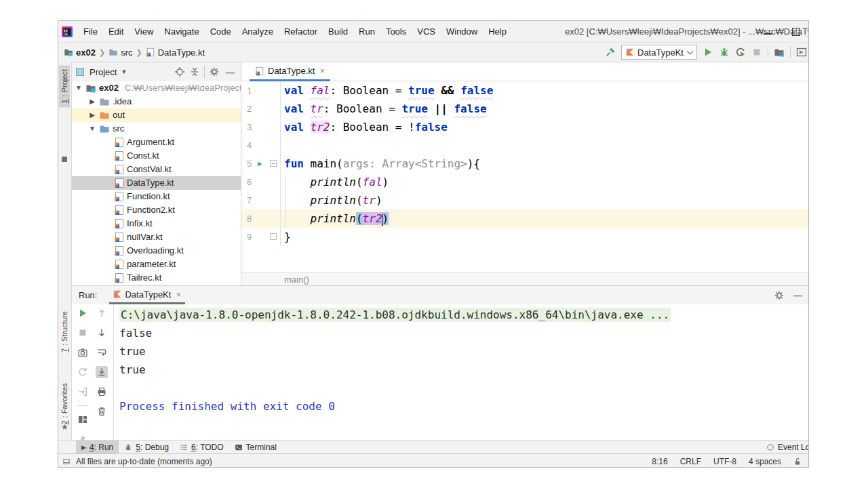  I want to click on coverage-button, so click(741, 52).